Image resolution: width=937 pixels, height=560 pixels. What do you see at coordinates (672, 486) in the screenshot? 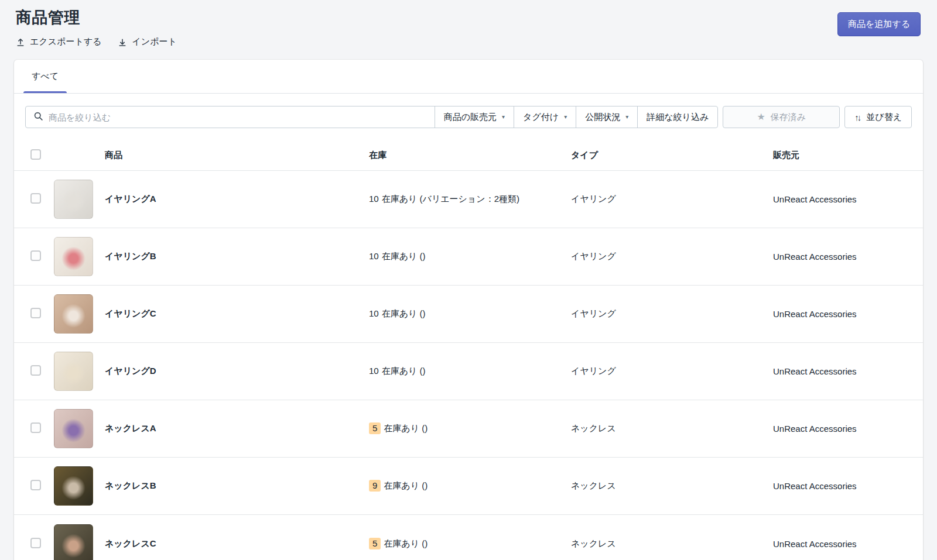
I see `product-type: ネックレス` at bounding box center [672, 486].